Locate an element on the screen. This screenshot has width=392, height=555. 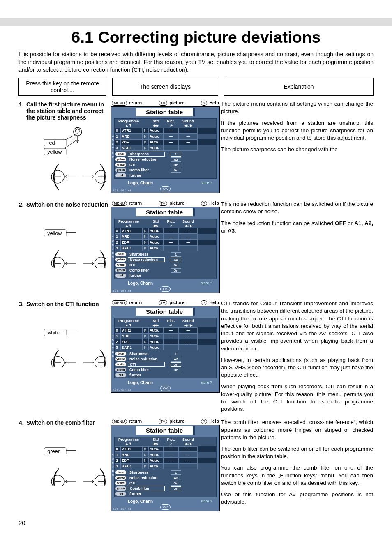
picture-label: picture is located at coordinates (177, 302).